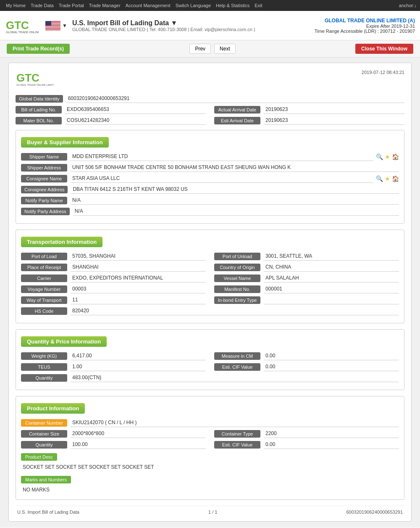 Image resolution: width=420 pixels, height=528 pixels. What do you see at coordinates (210, 79) in the screenshot?
I see `record-header: GTC GLOBAL TRADE ONLINE LIMITED 2019-07-…` at bounding box center [210, 79].